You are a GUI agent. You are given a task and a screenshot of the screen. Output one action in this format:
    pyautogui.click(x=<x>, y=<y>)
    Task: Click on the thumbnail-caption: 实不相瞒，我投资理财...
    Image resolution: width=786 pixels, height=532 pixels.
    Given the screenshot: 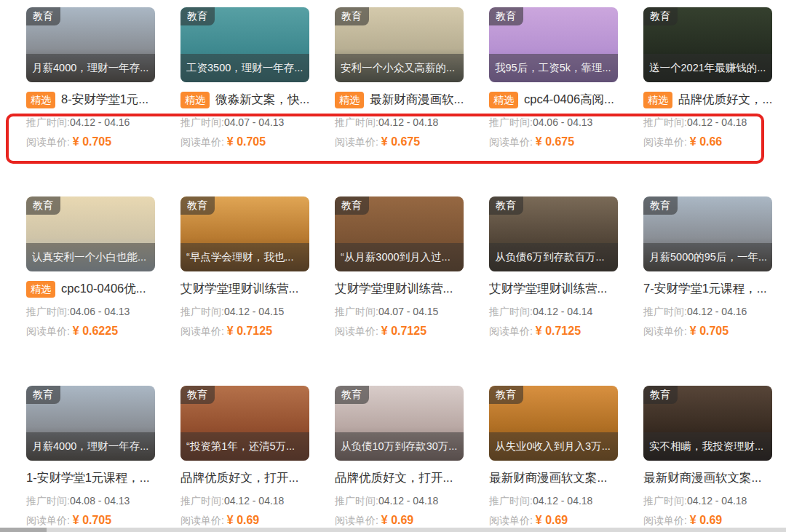 What is the action you would take?
    pyautogui.click(x=707, y=447)
    